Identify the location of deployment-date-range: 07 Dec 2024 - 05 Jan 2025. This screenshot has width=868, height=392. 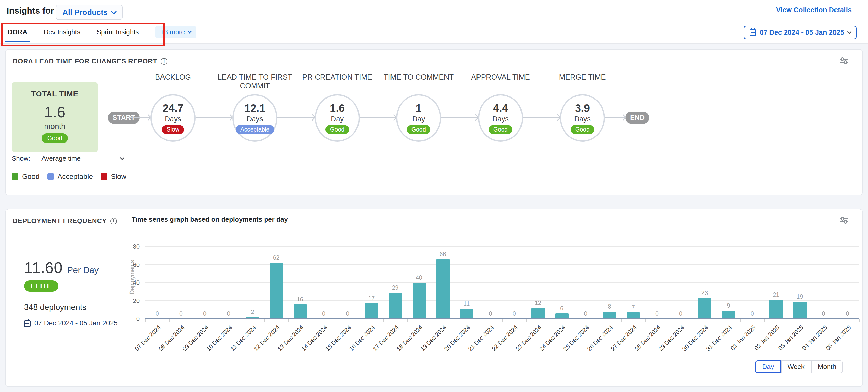
(71, 323).